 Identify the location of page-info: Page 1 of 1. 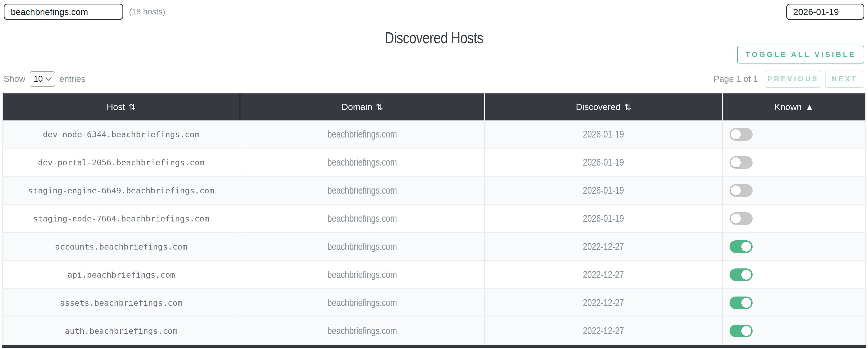
(736, 79).